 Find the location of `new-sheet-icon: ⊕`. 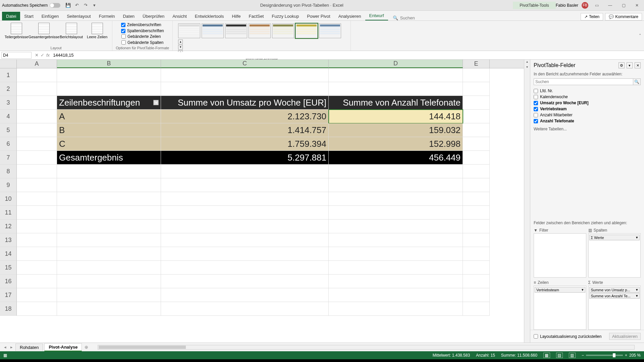

new-sheet-icon: ⊕ is located at coordinates (87, 347).